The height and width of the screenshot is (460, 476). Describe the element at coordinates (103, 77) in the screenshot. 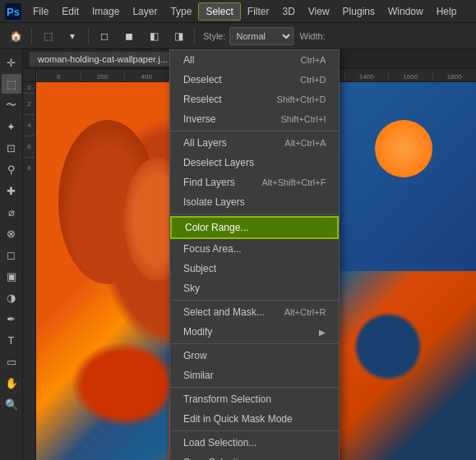

I see `tick-200: 200` at that location.